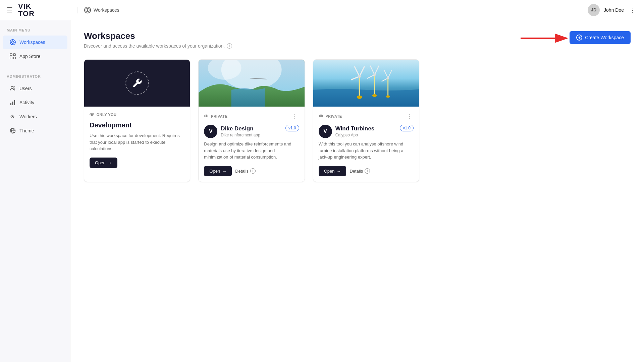 Image resolution: width=644 pixels, height=362 pixels. What do you see at coordinates (252, 121) in the screenshot?
I see `card-dike-design: 👁 PRIVATE ⋮ V Dike Design Dike r` at bounding box center [252, 121].